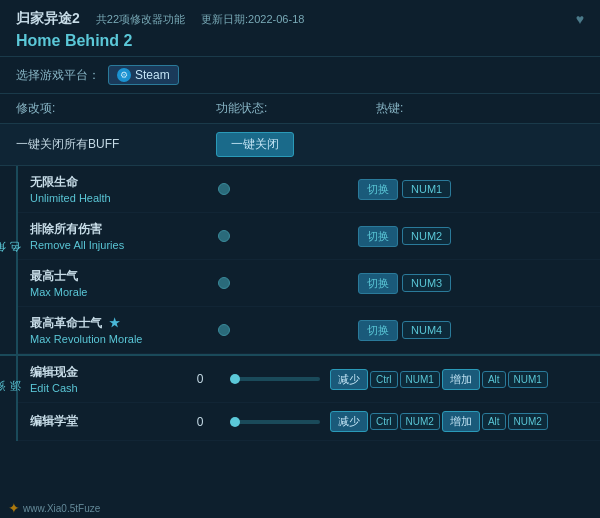  Describe the element at coordinates (114, 323) in the screenshot. I see `star-icon: ★` at that location.